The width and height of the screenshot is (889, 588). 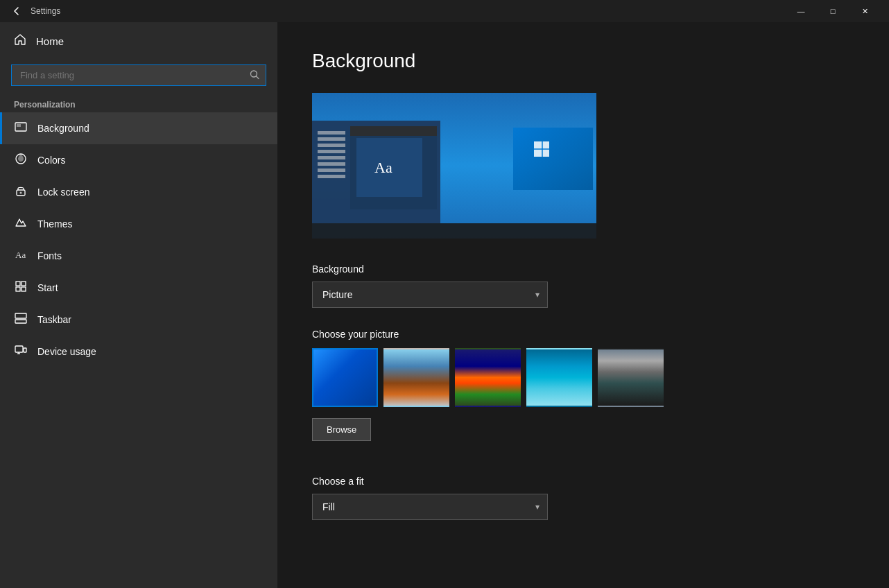 I want to click on page-title: Background, so click(x=583, y=61).